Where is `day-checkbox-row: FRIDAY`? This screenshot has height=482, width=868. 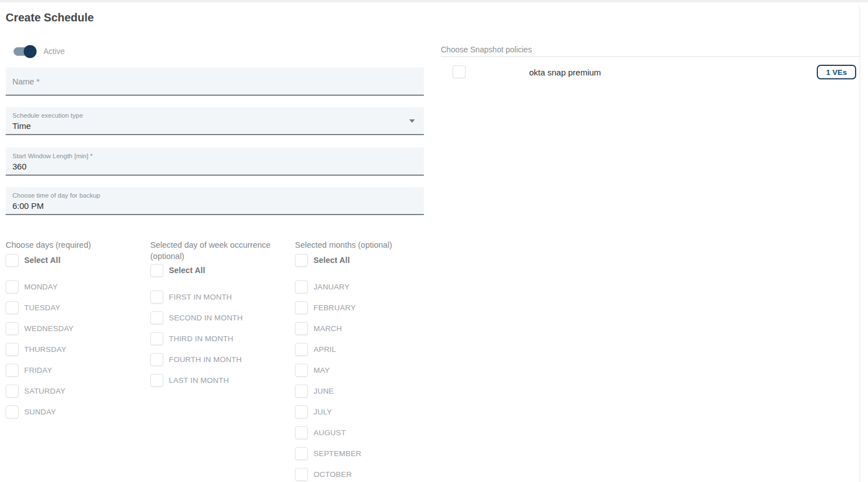
day-checkbox-row: FRIDAY is located at coordinates (77, 370).